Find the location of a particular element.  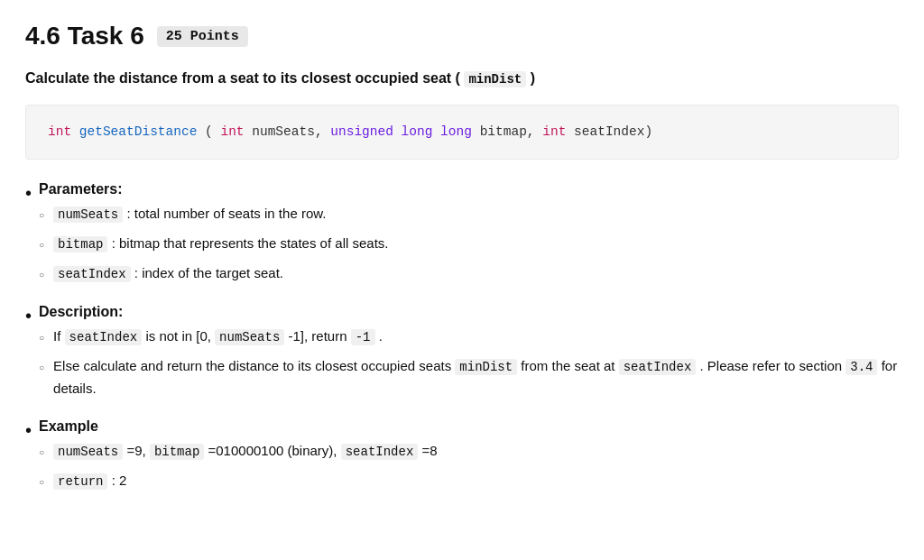

code-kw-unsigned: unsigned long long is located at coordinates (401, 132).